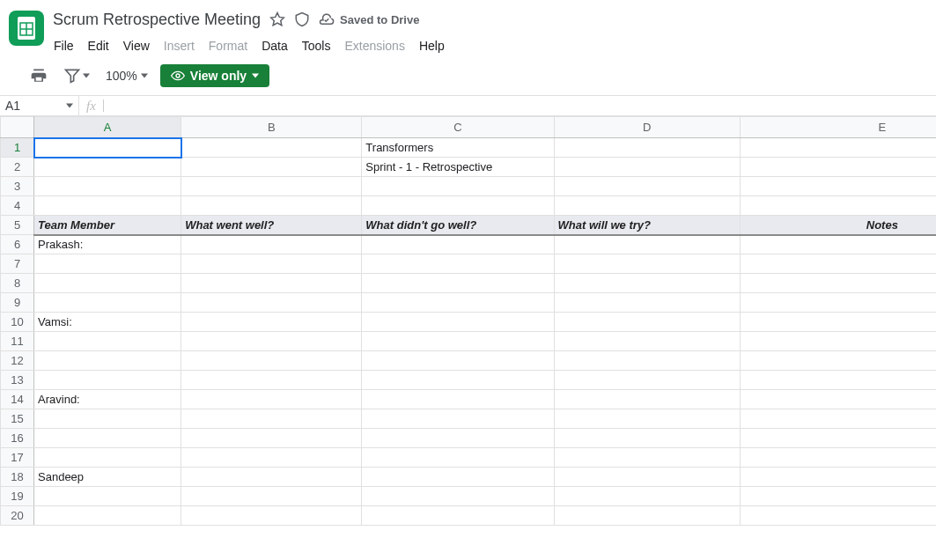 Image resolution: width=936 pixels, height=560 pixels. What do you see at coordinates (18, 458) in the screenshot?
I see `row-header: 17` at bounding box center [18, 458].